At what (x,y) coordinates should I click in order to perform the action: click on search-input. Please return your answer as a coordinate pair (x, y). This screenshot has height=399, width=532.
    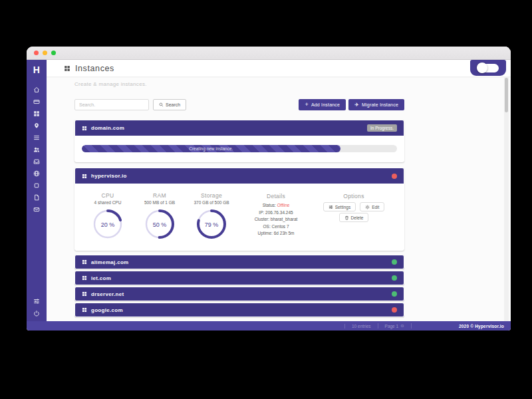
    Looking at the image, I should click on (112, 105).